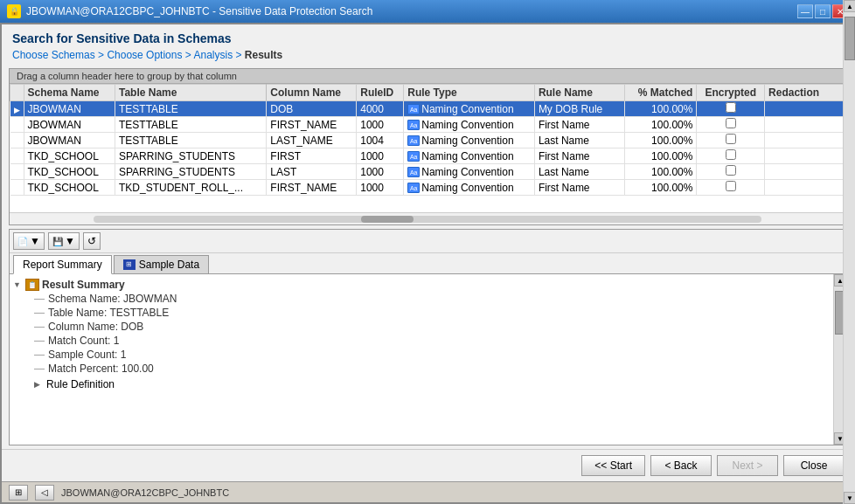 This screenshot has width=855, height=504. What do you see at coordinates (387, 219) in the screenshot?
I see `h-scroll-thumb` at bounding box center [387, 219].